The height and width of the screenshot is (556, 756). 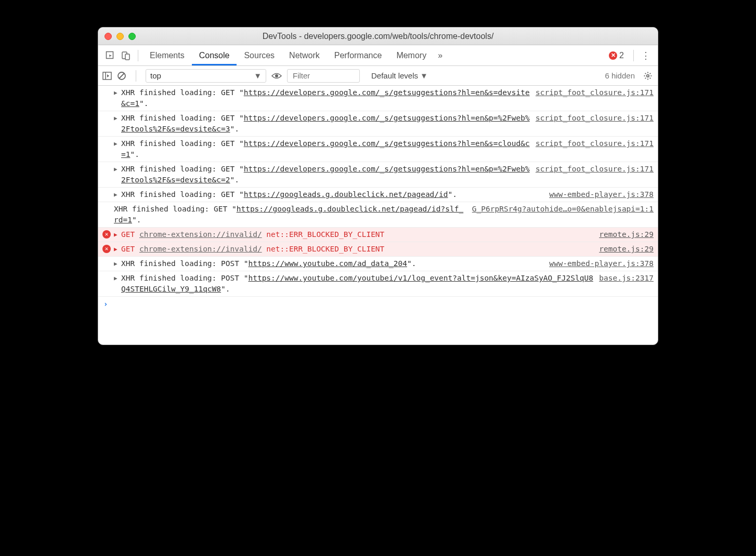 What do you see at coordinates (358, 55) in the screenshot?
I see `tab-performance: Performance` at bounding box center [358, 55].